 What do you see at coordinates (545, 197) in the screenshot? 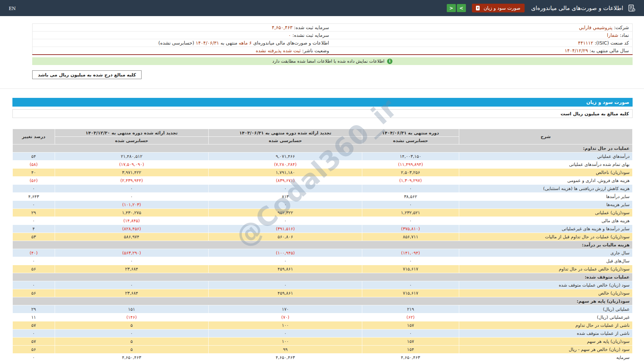
I see `row-label: سایر درآمدها` at bounding box center [545, 197].